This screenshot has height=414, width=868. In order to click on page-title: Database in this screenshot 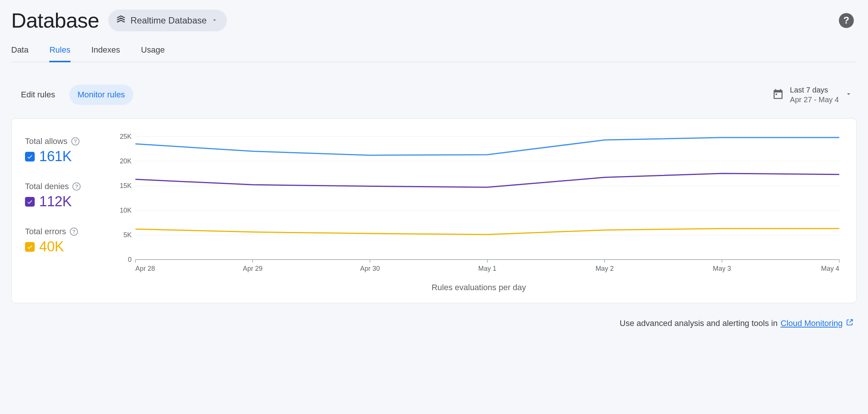, I will do `click(55, 20)`.